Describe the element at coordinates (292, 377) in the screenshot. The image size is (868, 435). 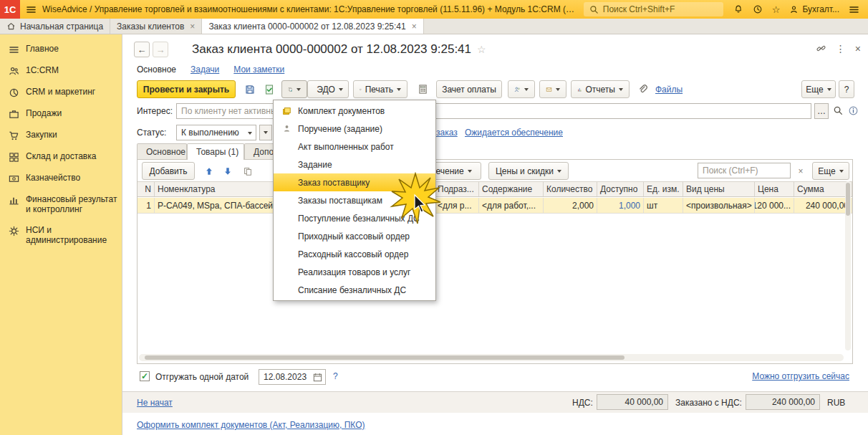
I see `ship-date-input: 12.08.2023` at that location.